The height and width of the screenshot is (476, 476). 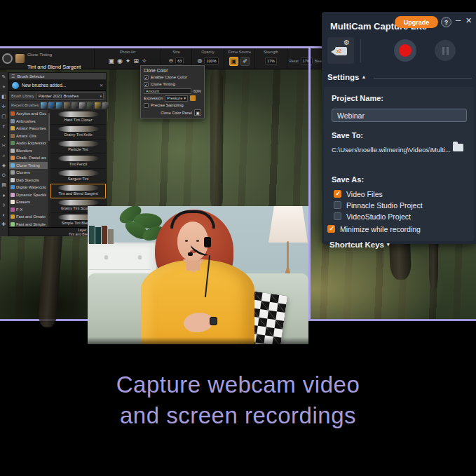 What do you see at coordinates (172, 77) in the screenshot?
I see `enable-clone-color-option: Enable Clone Color` at bounding box center [172, 77].